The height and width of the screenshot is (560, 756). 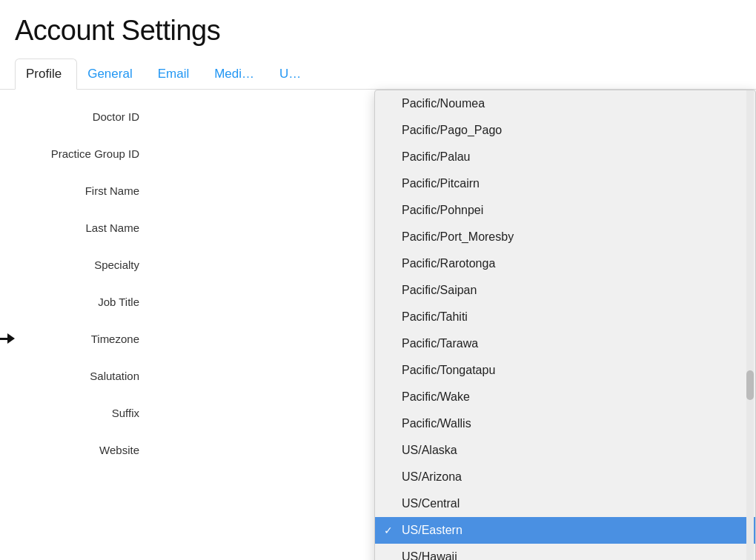 What do you see at coordinates (112, 74) in the screenshot?
I see `tab-general: General` at bounding box center [112, 74].